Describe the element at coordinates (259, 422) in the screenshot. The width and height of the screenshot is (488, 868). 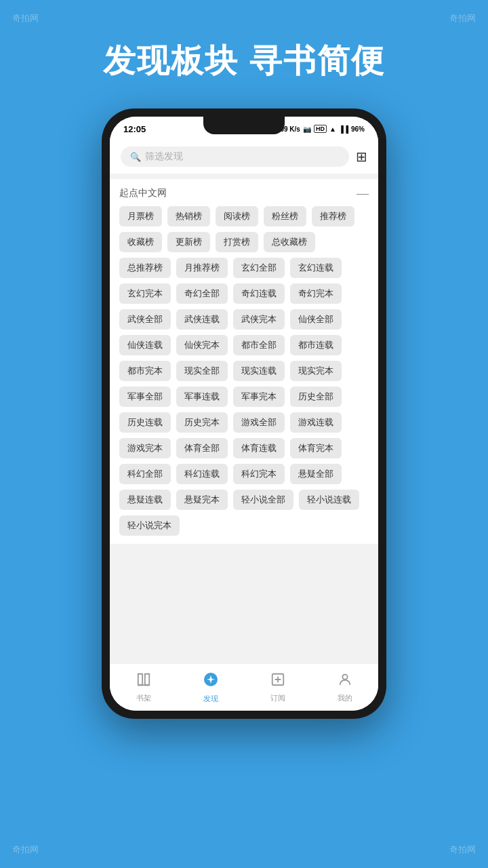
I see `tag-item: 游戏全部` at that location.